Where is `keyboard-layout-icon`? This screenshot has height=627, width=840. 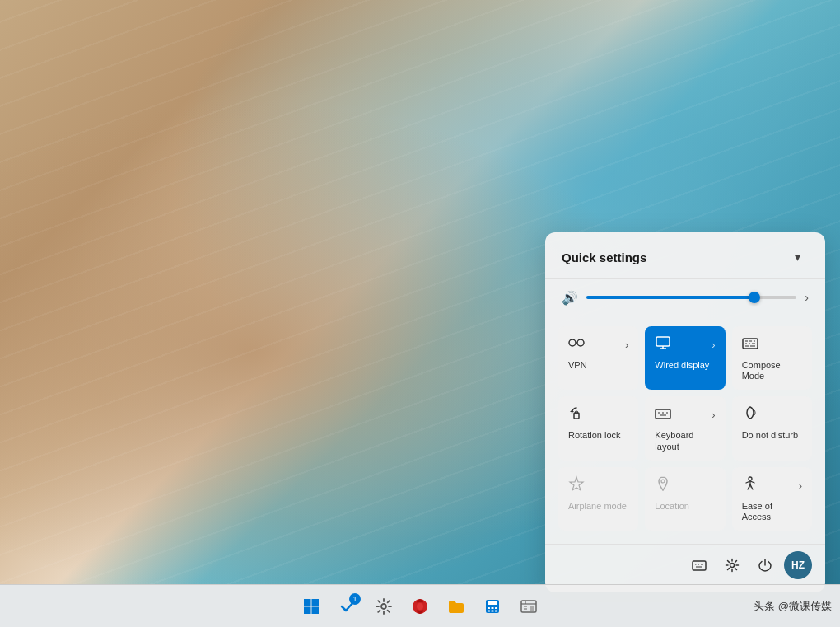
keyboard-layout-icon is located at coordinates (663, 415).